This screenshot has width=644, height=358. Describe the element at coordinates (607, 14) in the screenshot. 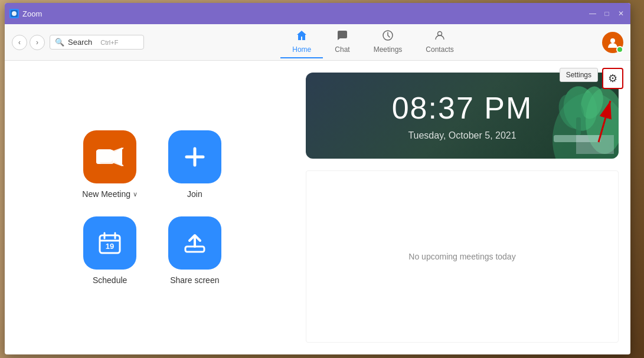

I see `window-controls: — □ ✕` at that location.